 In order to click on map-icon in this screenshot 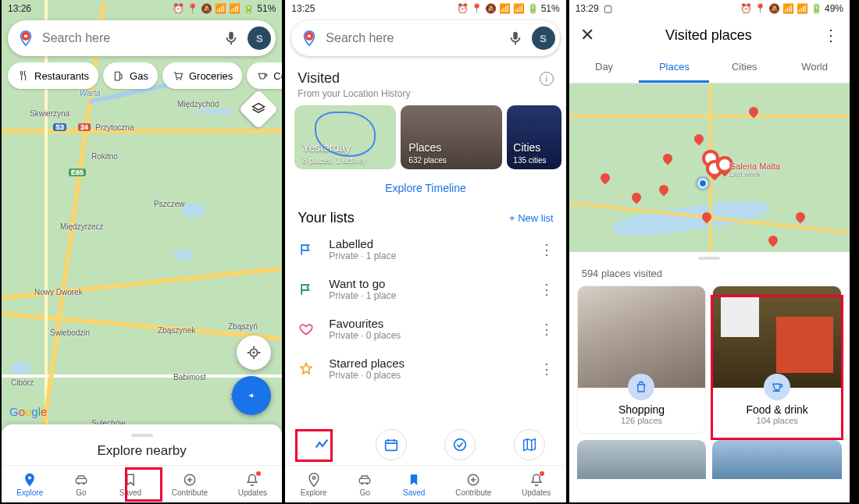, I will do `click(529, 445)`.